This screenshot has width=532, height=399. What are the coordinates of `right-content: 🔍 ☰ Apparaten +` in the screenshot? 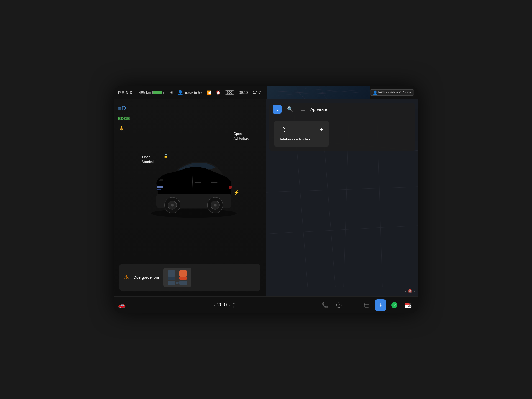 It's located at (342, 127).